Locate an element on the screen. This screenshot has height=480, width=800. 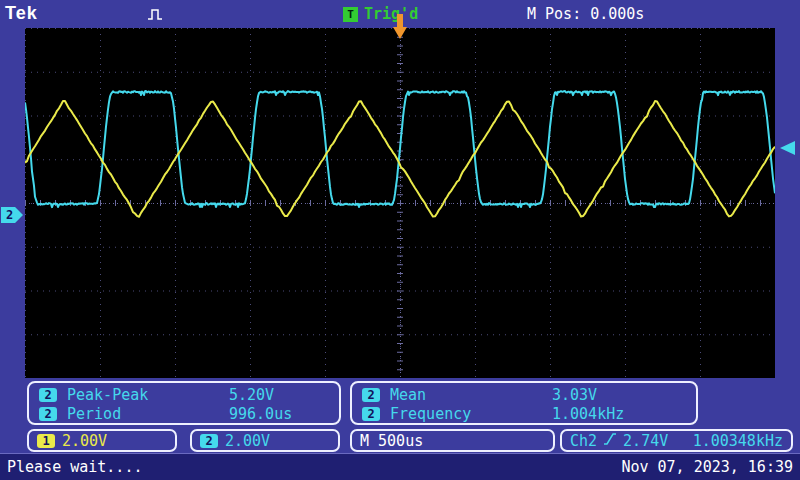
trigger-frequency-readout: 1.00348kHz is located at coordinates (738, 441).